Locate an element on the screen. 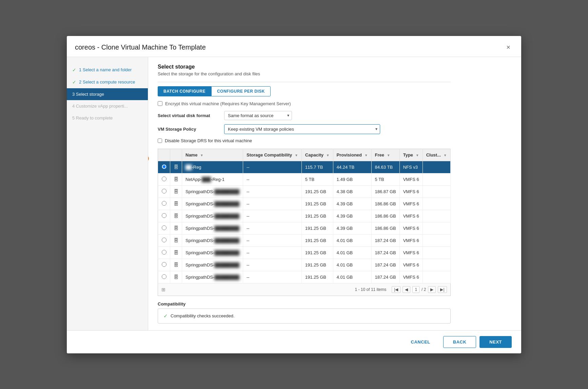 This screenshot has width=588, height=389. disk-format-select-wrapper: Same format as source is located at coordinates (258, 115).